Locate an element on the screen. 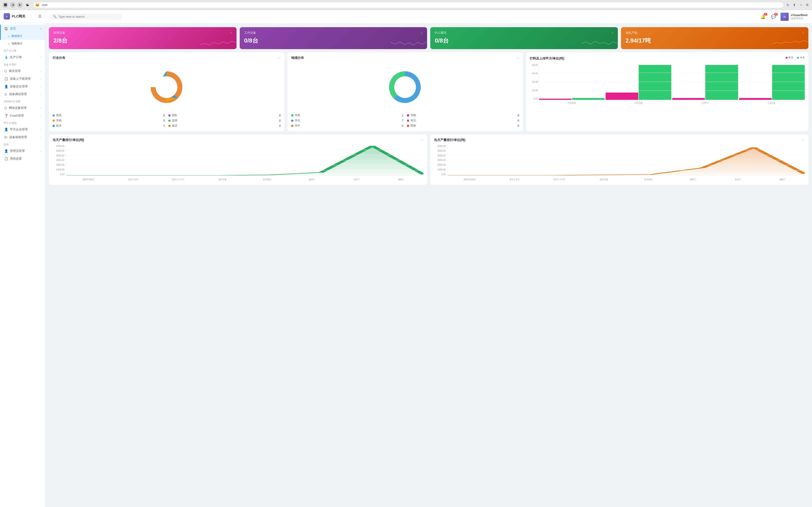  sidebar-item-device-online: 📋 设备上下线管理 › is located at coordinates (22, 78).